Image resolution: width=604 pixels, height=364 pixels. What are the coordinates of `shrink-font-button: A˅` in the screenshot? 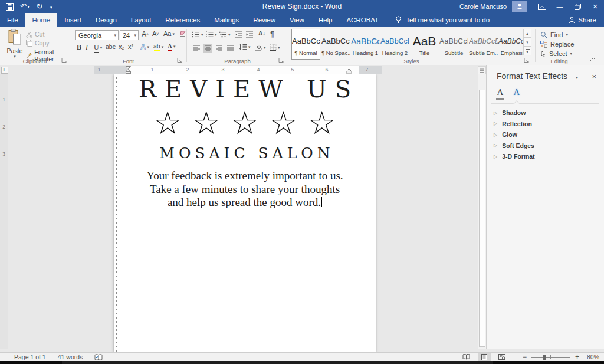 It's located at (156, 34).